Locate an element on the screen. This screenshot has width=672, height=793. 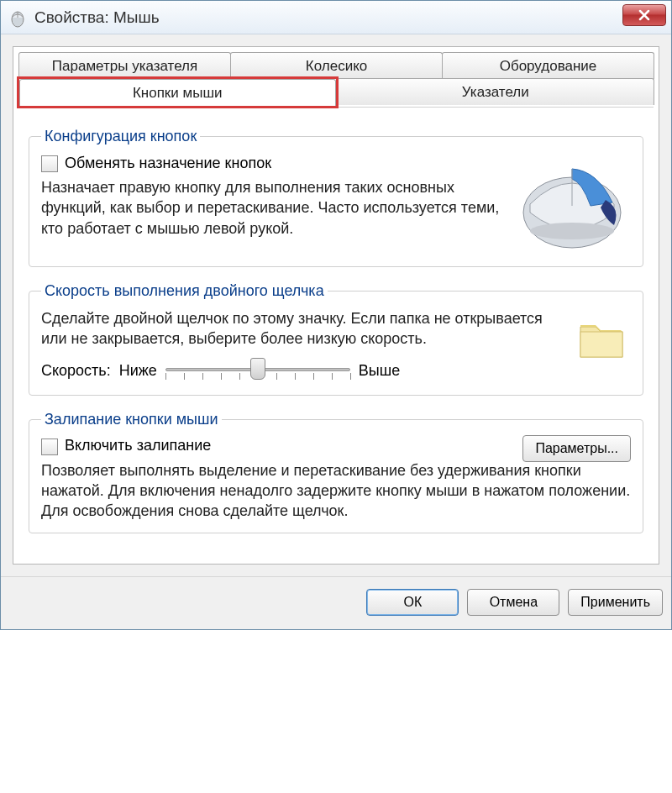
speed-low-label: Ниже is located at coordinates (138, 371).